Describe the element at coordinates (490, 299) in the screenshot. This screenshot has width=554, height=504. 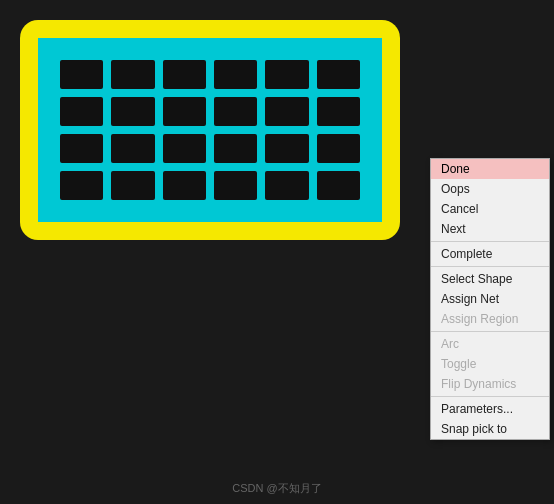
I see `context-menu: DoneOopsCancelNextCompleteSelect ShapeAs…` at that location.